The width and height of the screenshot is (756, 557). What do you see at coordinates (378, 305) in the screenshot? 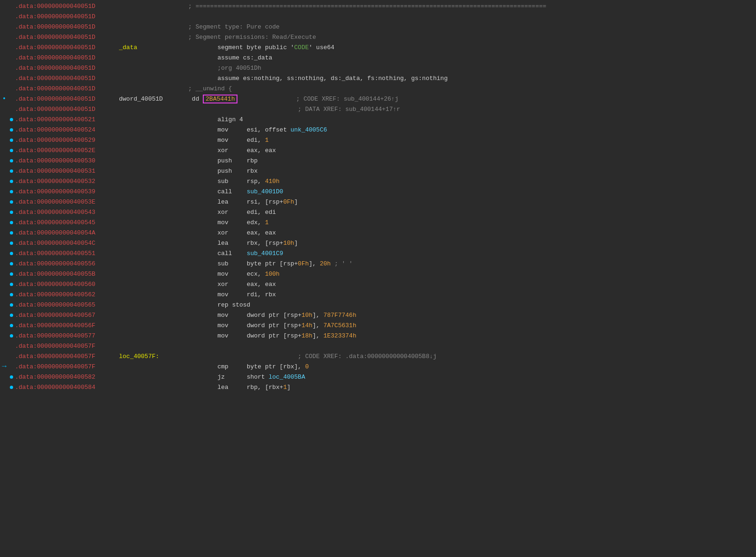
I see `code-line: .data:0000000000400565 rep stosd` at bounding box center [378, 305].